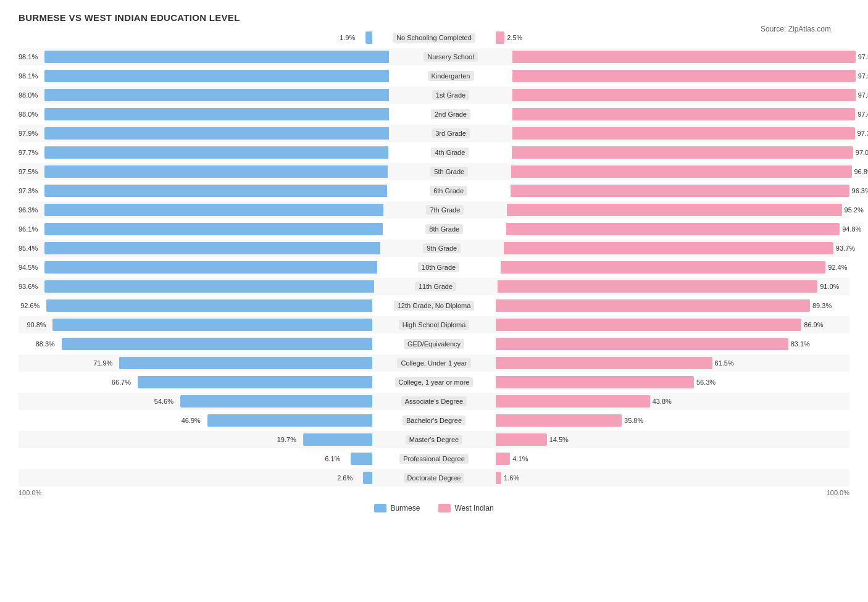 The image size is (868, 602). Describe the element at coordinates (854, 229) in the screenshot. I see `right-value: 94.8%` at that location.